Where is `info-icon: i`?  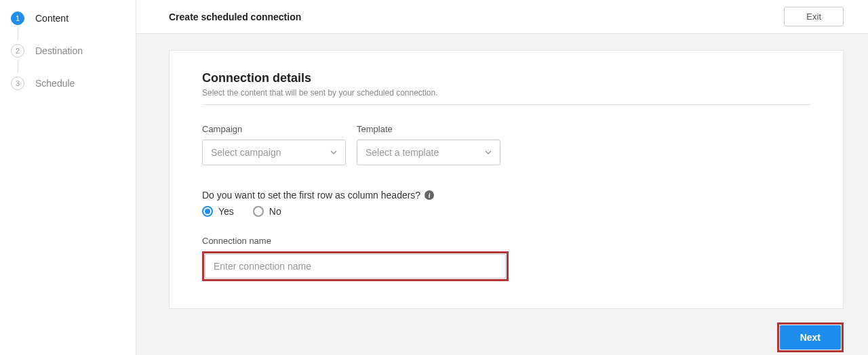 info-icon: i is located at coordinates (429, 195).